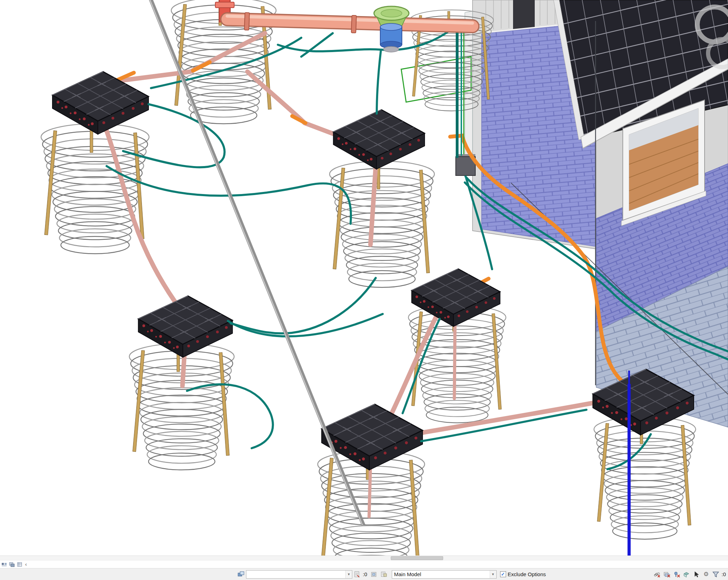 The width and height of the screenshot is (728, 580). What do you see at coordinates (716, 574) in the screenshot?
I see `selection-filter-icon` at bounding box center [716, 574].